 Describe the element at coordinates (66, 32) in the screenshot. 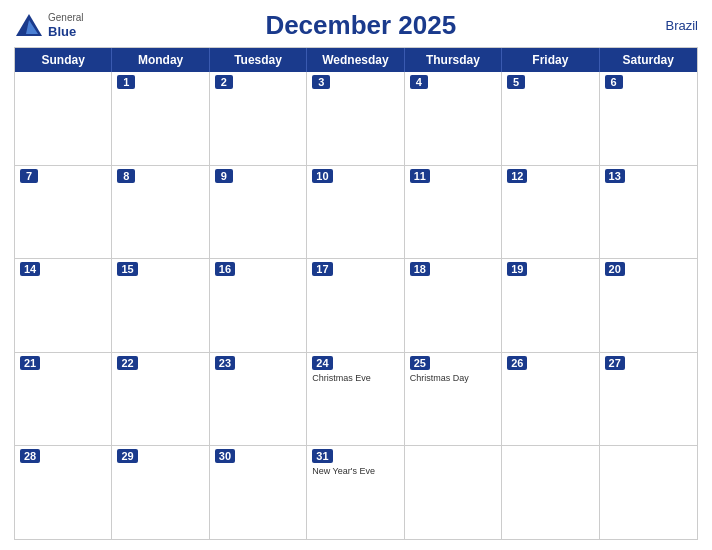

I see `logo-blue-text: Blue` at that location.